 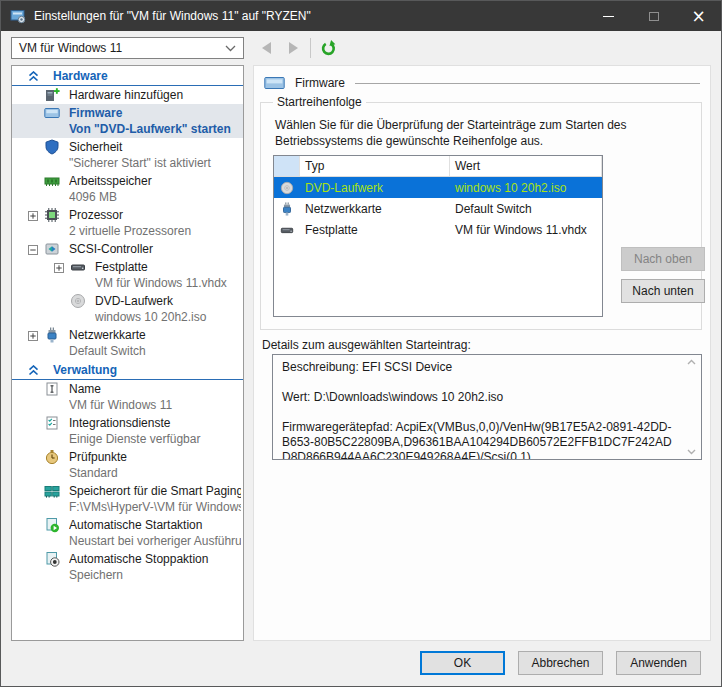 I want to click on stopwatch-icon, so click(x=52, y=457).